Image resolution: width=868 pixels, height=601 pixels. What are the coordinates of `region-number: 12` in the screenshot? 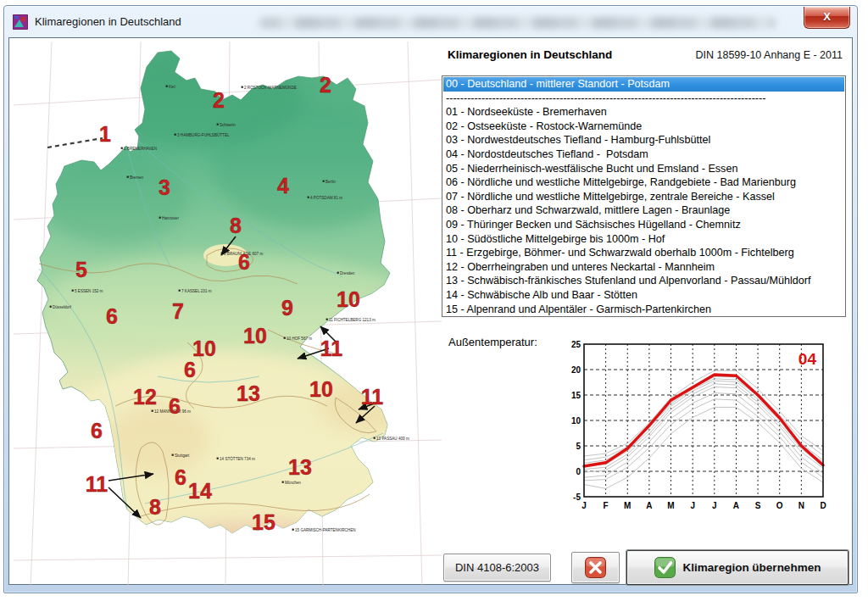 It's located at (145, 397).